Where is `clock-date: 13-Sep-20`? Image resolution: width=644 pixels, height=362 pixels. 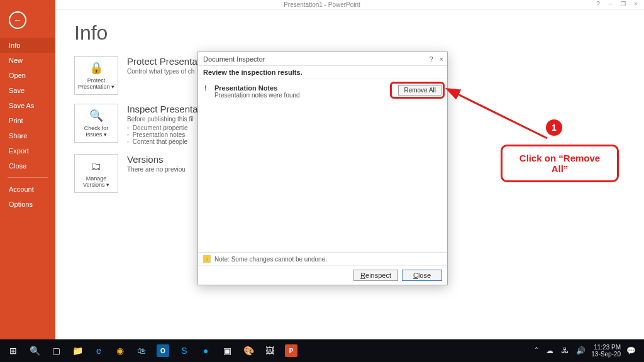
clock-date: 13-Sep-20 is located at coordinates (606, 354).